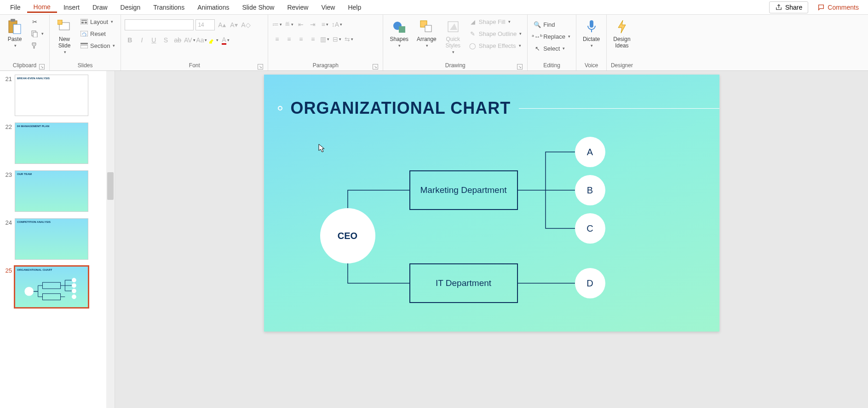 The width and height of the screenshot is (868, 408). I want to click on numbering-button: ≝▾, so click(289, 24).